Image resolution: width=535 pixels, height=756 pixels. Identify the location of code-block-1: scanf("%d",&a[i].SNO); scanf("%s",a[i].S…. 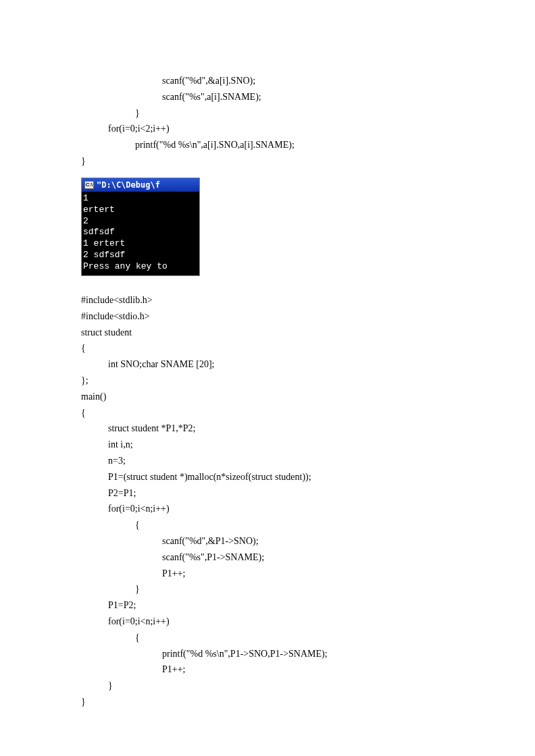
(268, 122).